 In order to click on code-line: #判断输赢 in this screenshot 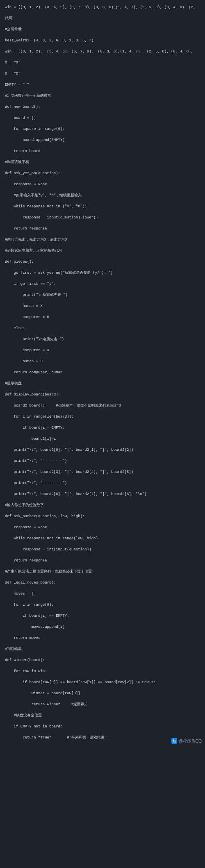, I will do `click(102, 650)`.